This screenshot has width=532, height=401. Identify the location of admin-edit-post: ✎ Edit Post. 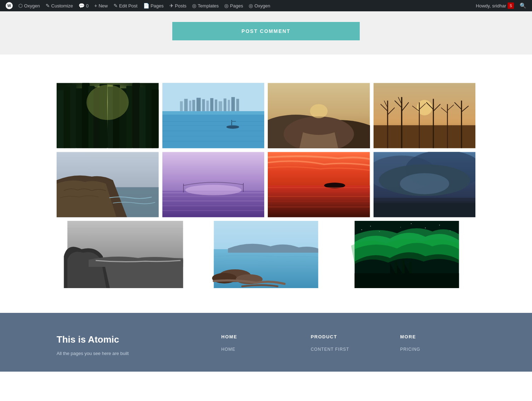
(126, 6).